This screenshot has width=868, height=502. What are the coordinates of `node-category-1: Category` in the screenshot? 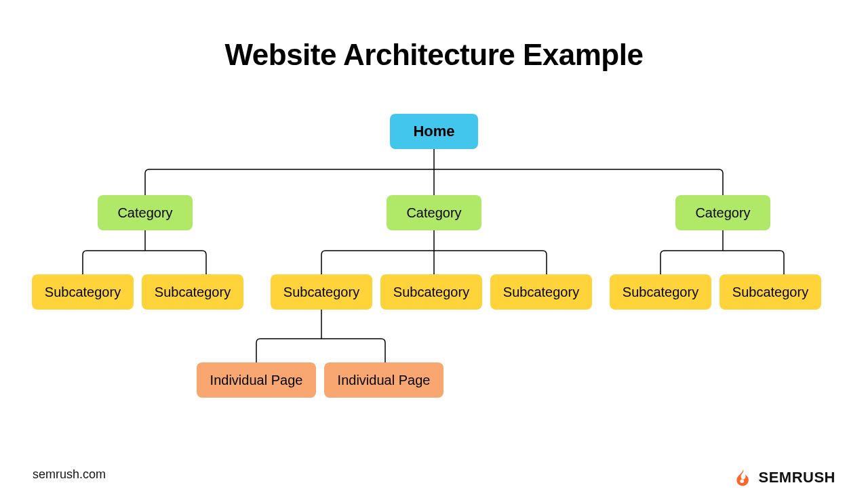 It's located at (145, 213).